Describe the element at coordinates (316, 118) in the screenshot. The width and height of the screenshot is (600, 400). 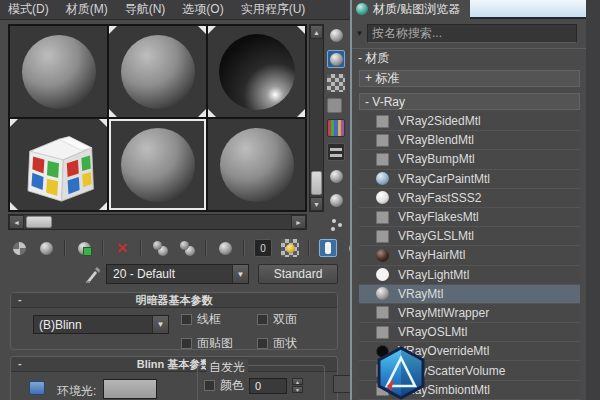
I see `slots-vertical-scrollbar: ▲ ▼` at that location.